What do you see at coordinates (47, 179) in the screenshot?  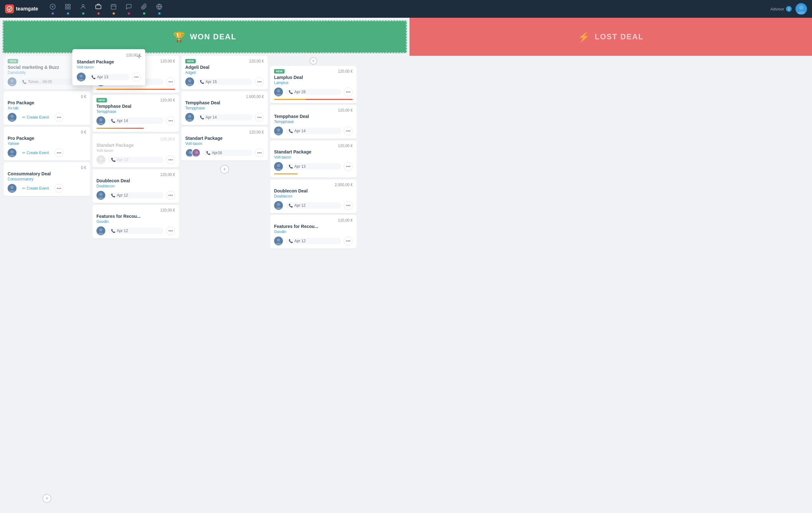 I see `card-company: Consummatory` at bounding box center [47, 179].